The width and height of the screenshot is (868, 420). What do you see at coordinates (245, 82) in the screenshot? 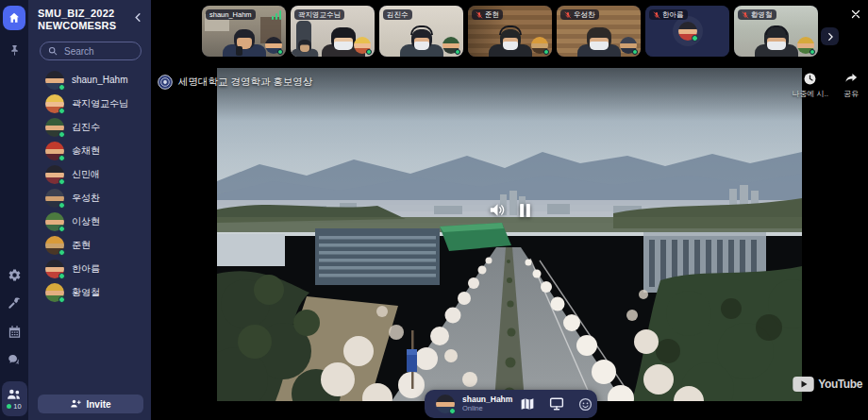
I see `video-title: 세명대학교 경영학과 홍보영상` at bounding box center [245, 82].